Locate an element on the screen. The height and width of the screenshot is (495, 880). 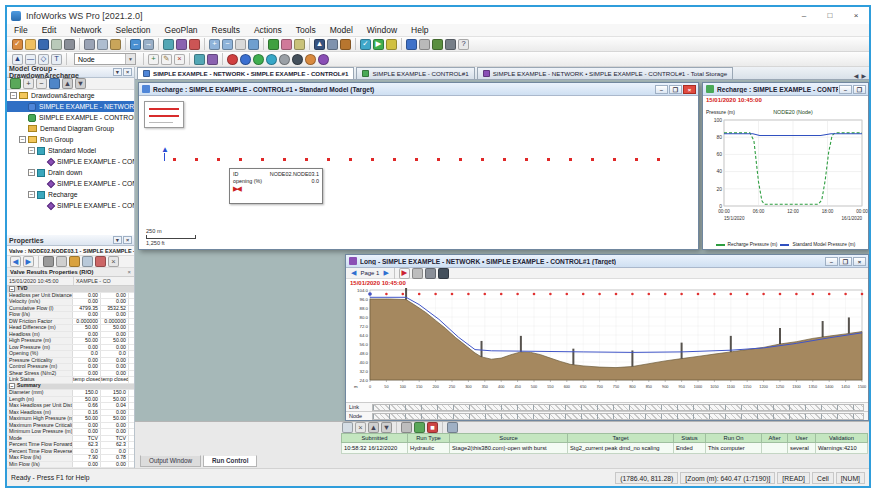
pan-icon is located at coordinates (240, 44).